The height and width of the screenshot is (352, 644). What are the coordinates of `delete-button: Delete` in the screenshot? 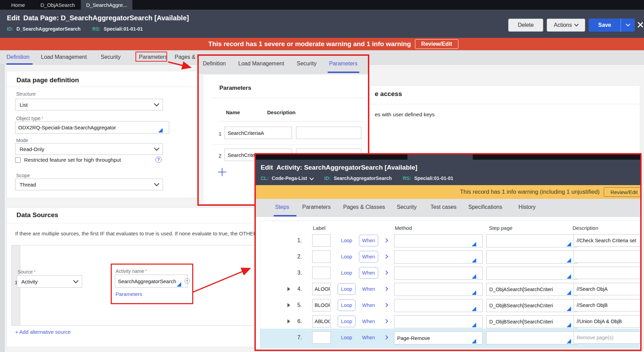 It's located at (526, 25).